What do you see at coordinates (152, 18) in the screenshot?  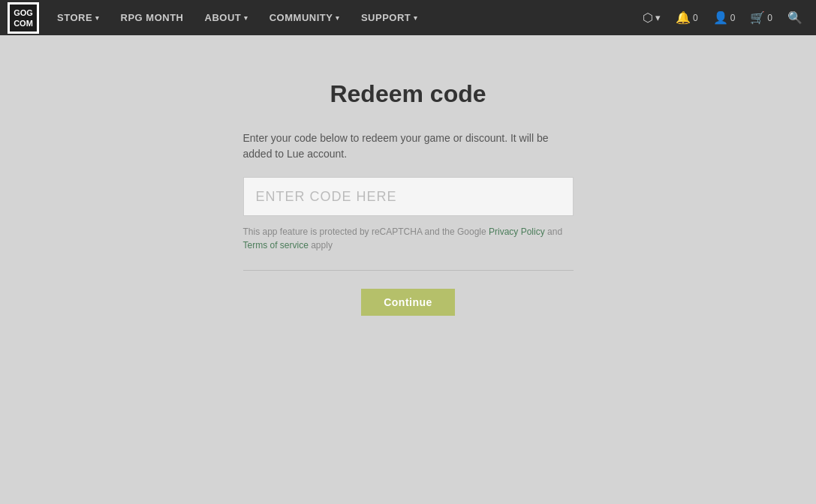 I see `nav-item-rpgmonth: RPG MONTH` at bounding box center [152, 18].